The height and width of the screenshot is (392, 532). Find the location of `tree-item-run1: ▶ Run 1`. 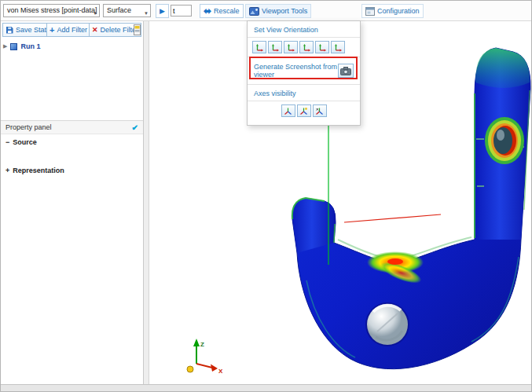

tree-item-run1: ▶ Run 1 is located at coordinates (72, 46).